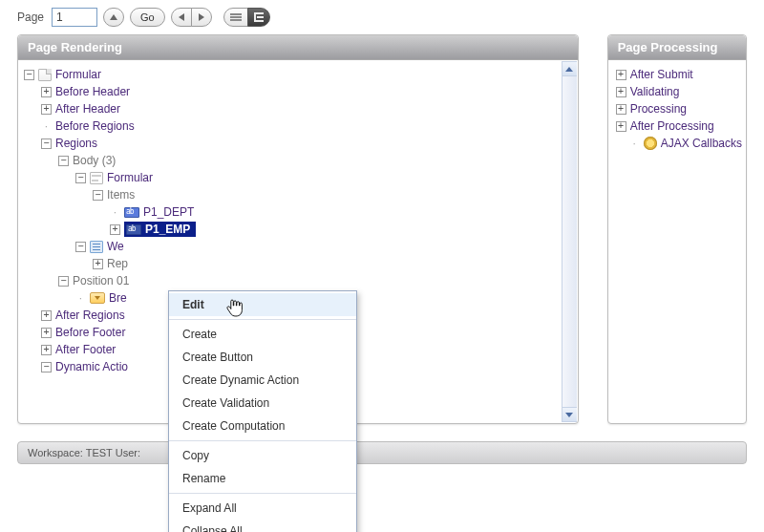 This screenshot has width=764, height=532. I want to click on menu-create-computation: Create Computation, so click(263, 426).